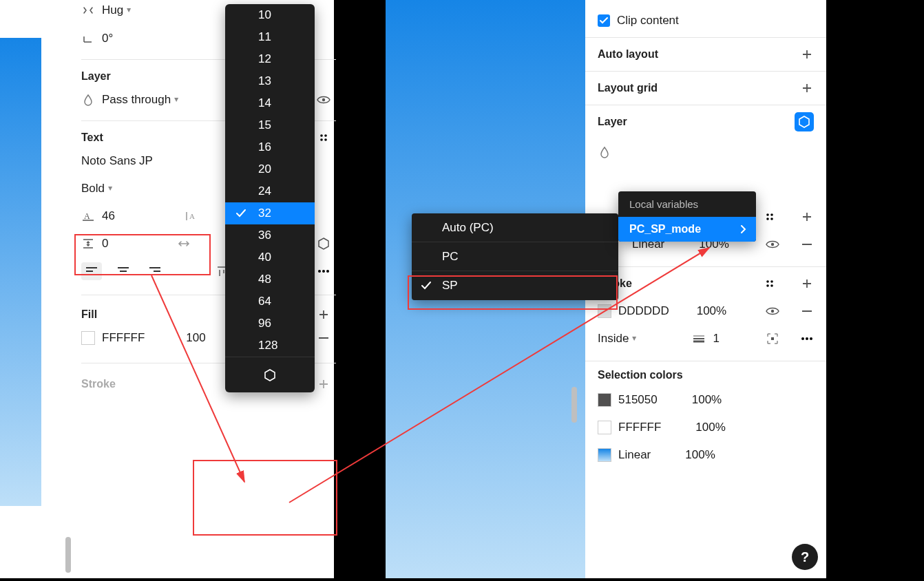 This screenshot has width=924, height=581. I want to click on font-size-option: 96, so click(270, 324).